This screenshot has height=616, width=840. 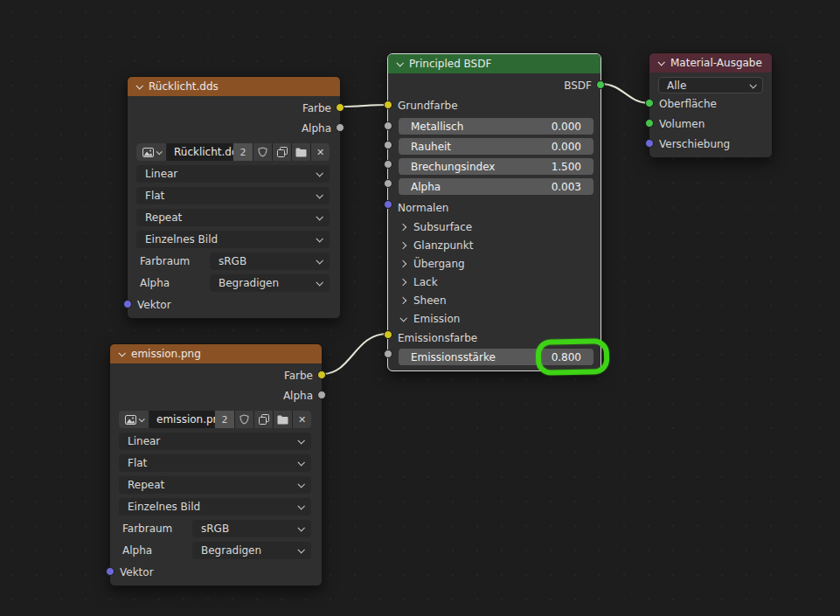 What do you see at coordinates (495, 264) in the screenshot?
I see `section-uebergang: Übergang` at bounding box center [495, 264].